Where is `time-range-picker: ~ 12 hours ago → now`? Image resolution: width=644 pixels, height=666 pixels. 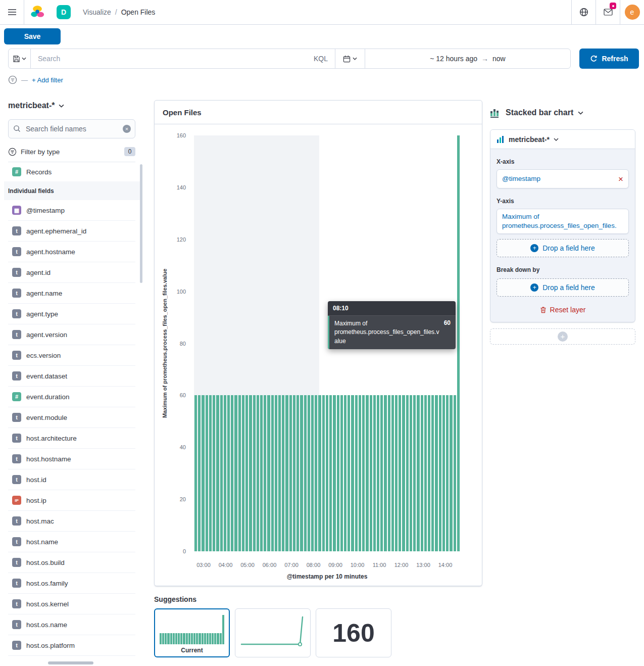 time-range-picker: ~ 12 hours ago → now is located at coordinates (468, 59).